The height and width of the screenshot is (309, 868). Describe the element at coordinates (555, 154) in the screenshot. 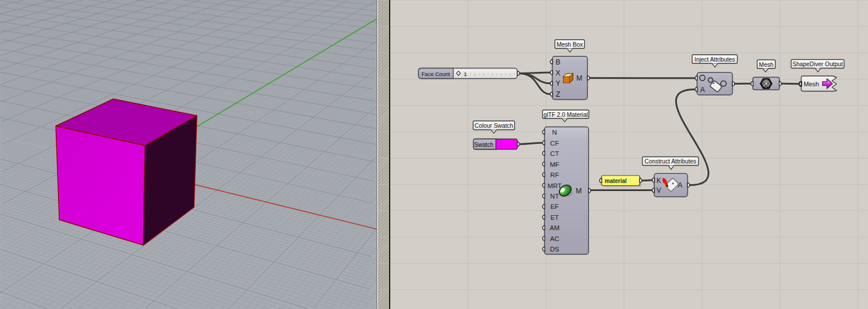

I see `svg-text: CT` at that location.